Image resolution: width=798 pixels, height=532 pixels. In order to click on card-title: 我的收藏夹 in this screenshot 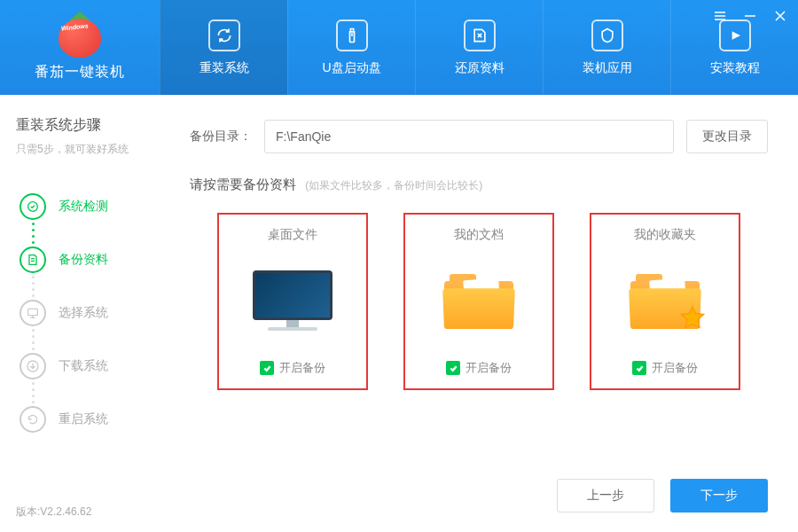, I will do `click(665, 235)`.